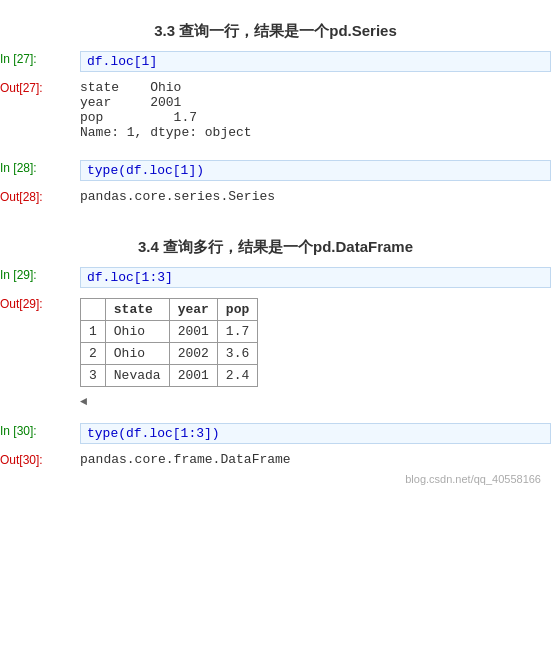 The height and width of the screenshot is (650, 551). I want to click on cell-out30: Out[30]: pandas.core.frame.DataFrame, so click(276, 460).